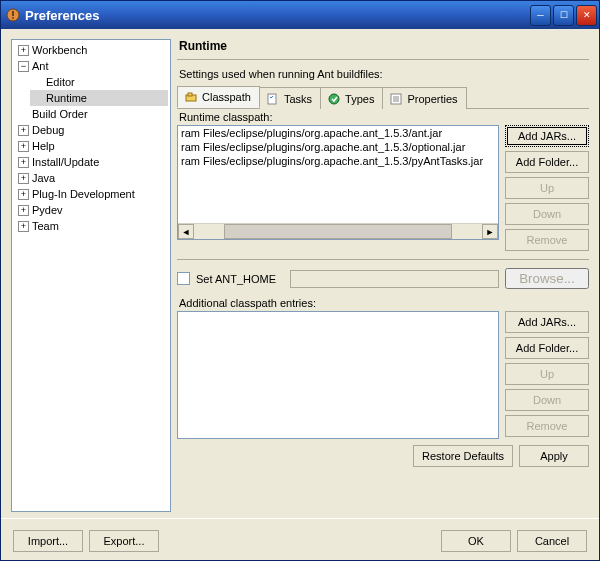  I want to click on tab-types: Types, so click(352, 98).